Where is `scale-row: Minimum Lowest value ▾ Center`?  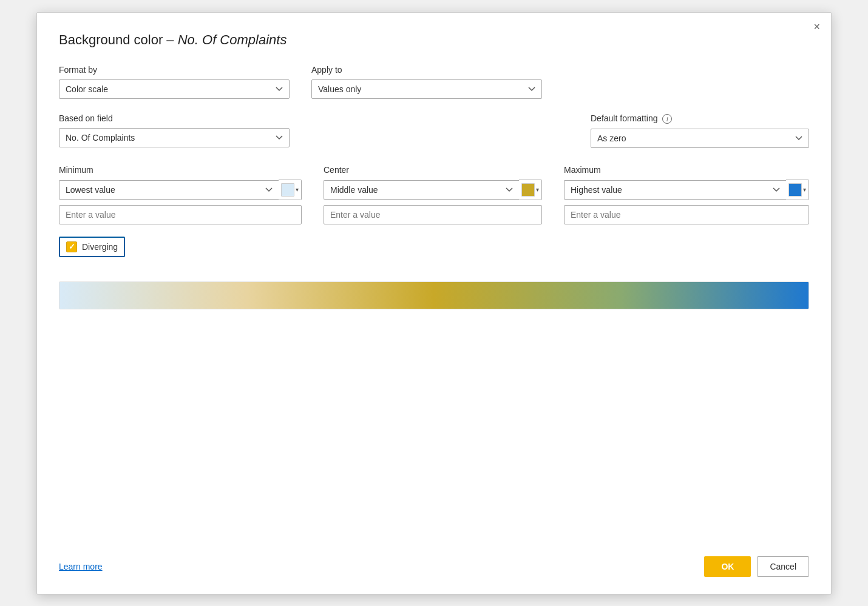 scale-row: Minimum Lowest value ▾ Center is located at coordinates (434, 195).